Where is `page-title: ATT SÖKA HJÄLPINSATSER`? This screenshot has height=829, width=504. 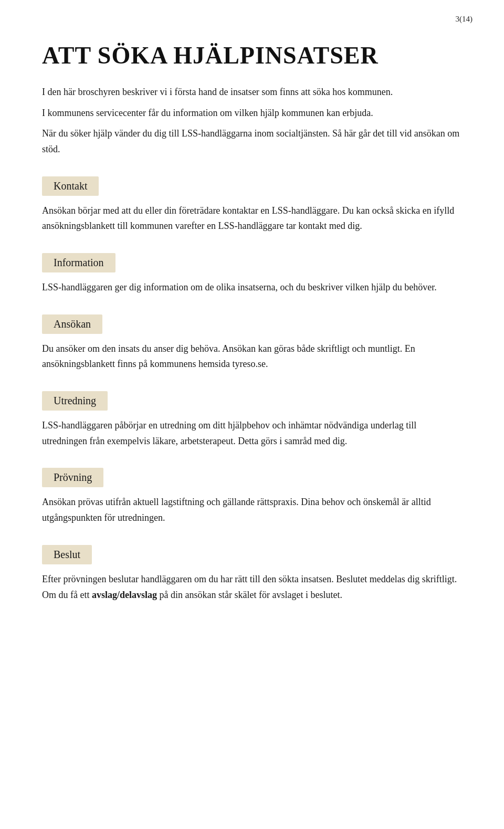 page-title: ATT SÖKA HJÄLPINSATSER is located at coordinates (252, 56).